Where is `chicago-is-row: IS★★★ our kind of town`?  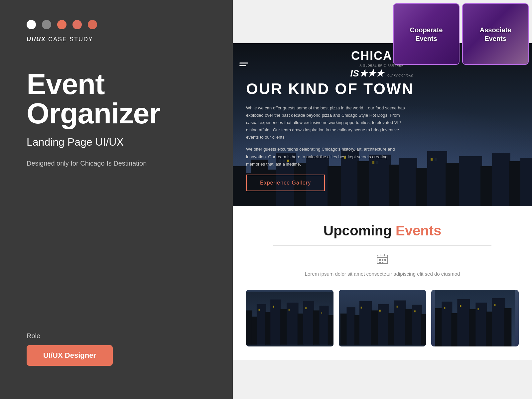 chicago-is-row: IS★★★ our kind of town is located at coordinates (382, 73).